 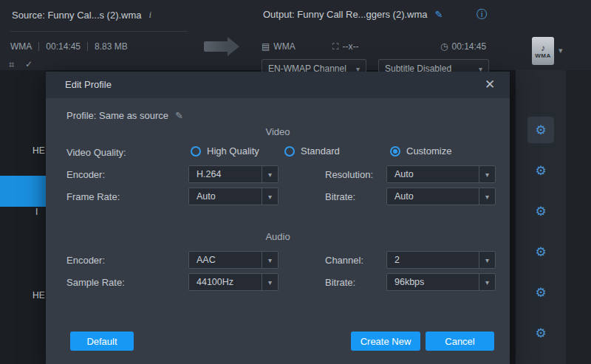 What do you see at coordinates (69, 47) in the screenshot?
I see `source-meta: WMA 00:14:45 8.83 MB` at bounding box center [69, 47].